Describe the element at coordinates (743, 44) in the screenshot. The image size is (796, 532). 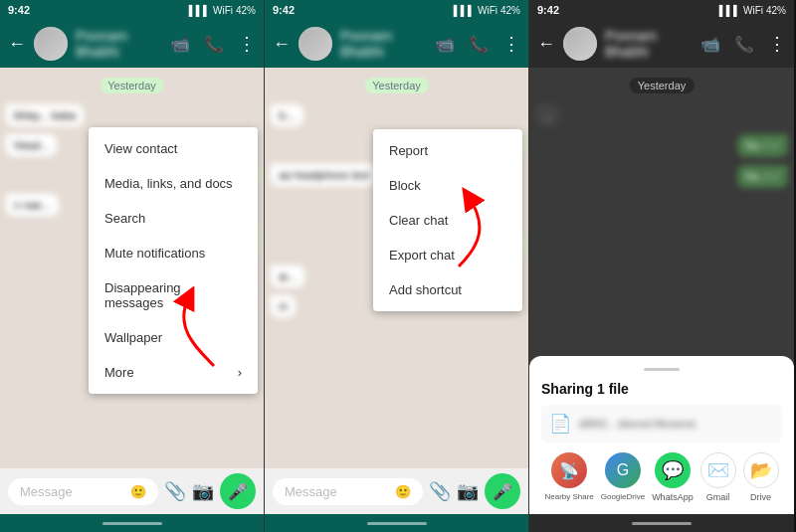
I see `header-icons-3: 📹 📞 ⋮` at that location.